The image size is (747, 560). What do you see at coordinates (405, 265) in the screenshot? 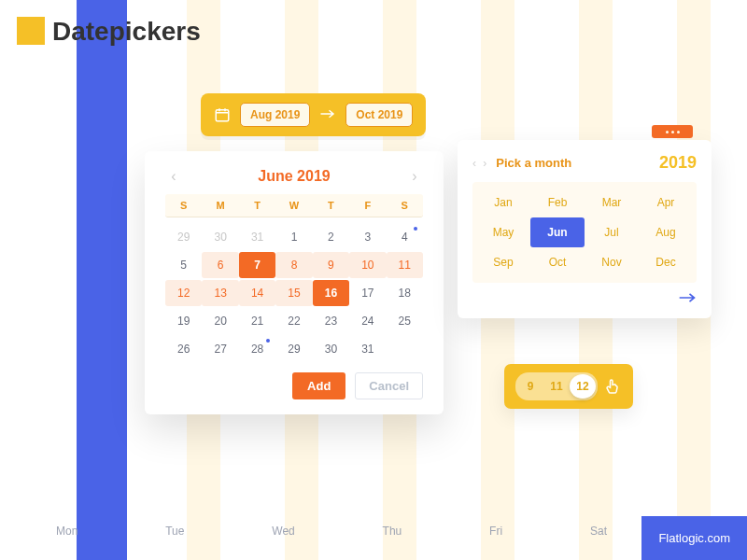
I see `calendar-day: 11` at bounding box center [405, 265].